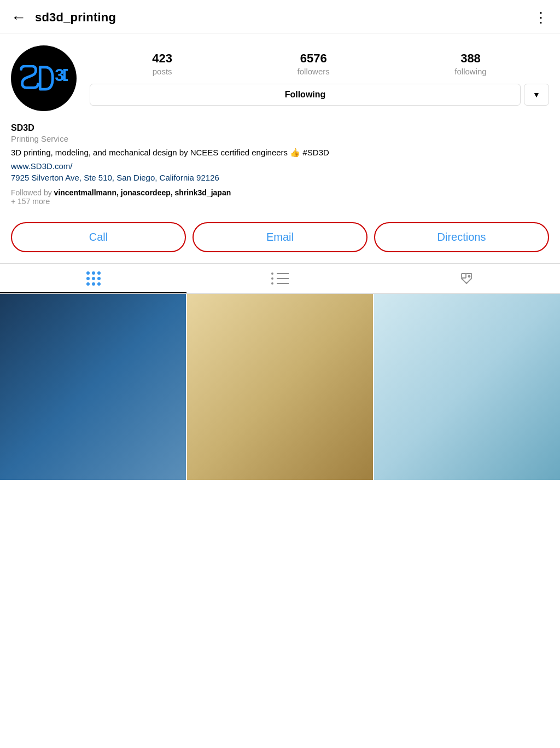 The width and height of the screenshot is (560, 748). What do you see at coordinates (319, 79) in the screenshot?
I see `stats-wrap: 423 posts 6576 followers 388 following F…` at bounding box center [319, 79].